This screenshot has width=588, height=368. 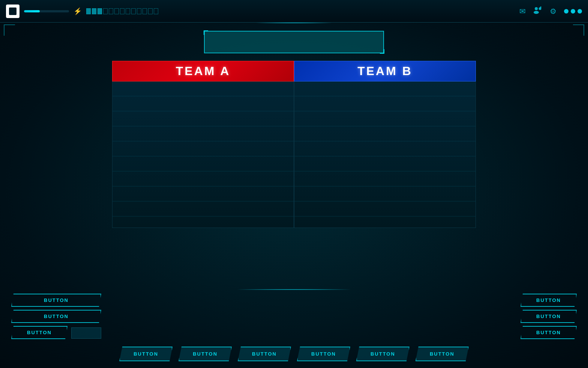 What do you see at coordinates (324, 354) in the screenshot?
I see `bottom-button-4: BUTTON` at bounding box center [324, 354].